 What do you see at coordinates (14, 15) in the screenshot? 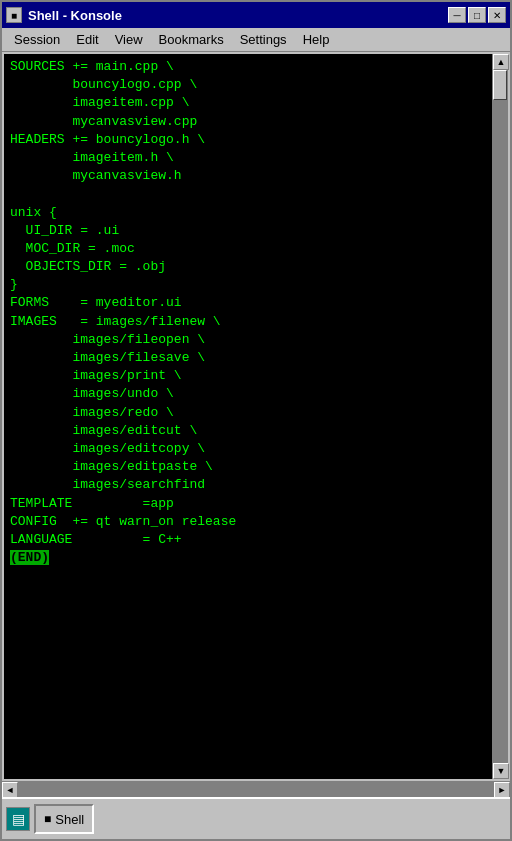
I see `window-icon: ■` at bounding box center [14, 15].